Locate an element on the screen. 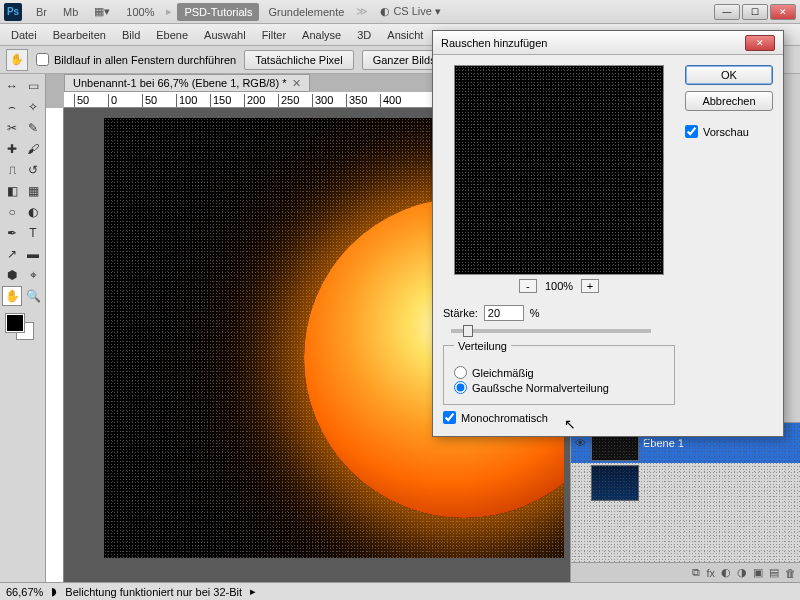  eyedropper-tool-icon: ✎ is located at coordinates (33, 128).